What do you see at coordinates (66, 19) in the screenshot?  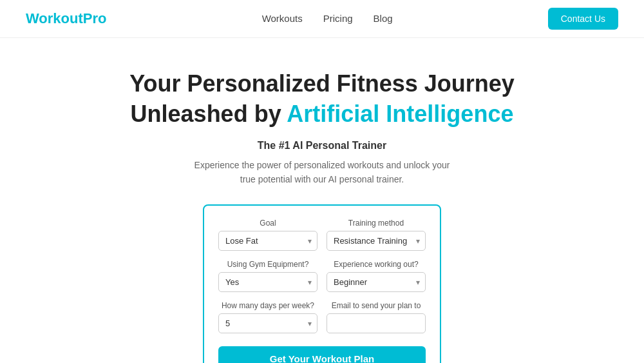 I see `logo: WorkoutPro` at bounding box center [66, 19].